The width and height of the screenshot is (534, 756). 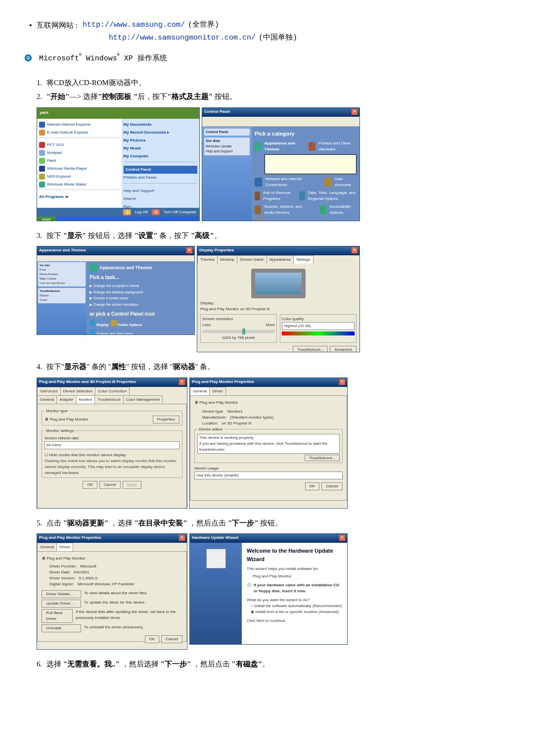 I want to click on startmenu-item: PCT 10.0, so click(x=55, y=145).